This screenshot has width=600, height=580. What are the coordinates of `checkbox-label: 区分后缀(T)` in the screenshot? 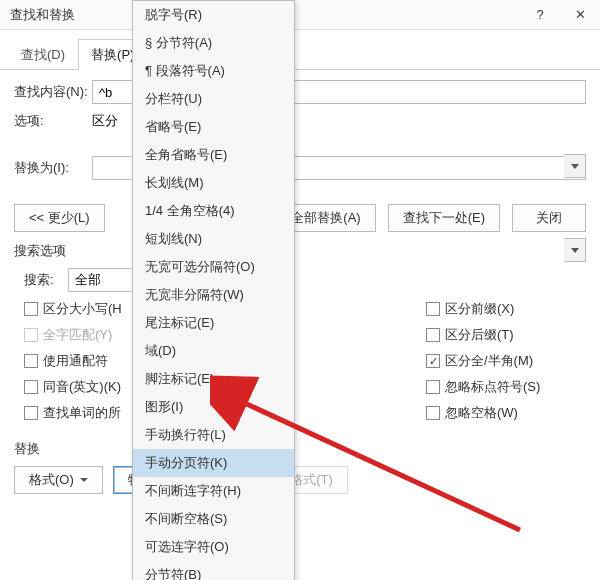 It's located at (480, 335).